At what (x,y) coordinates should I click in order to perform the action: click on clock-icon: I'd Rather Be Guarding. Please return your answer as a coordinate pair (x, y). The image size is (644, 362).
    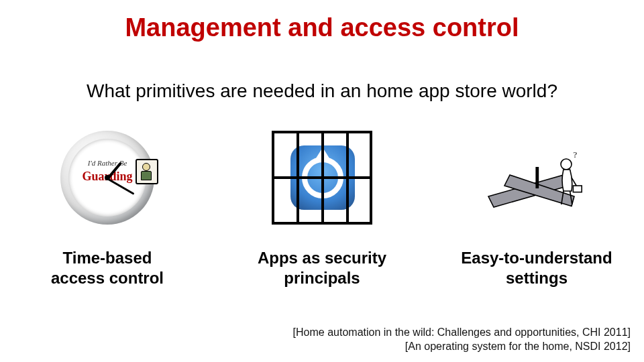
    Looking at the image, I should click on (107, 178).